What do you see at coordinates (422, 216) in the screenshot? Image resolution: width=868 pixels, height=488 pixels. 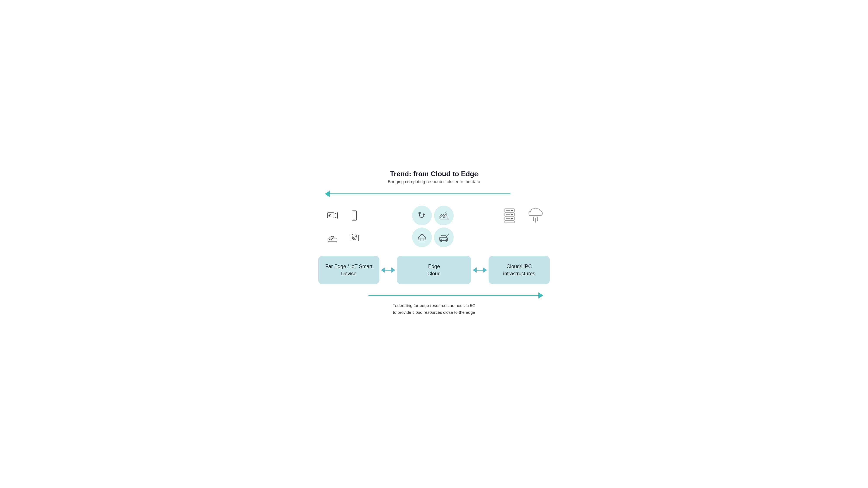 I see `stethoscope-icon` at bounding box center [422, 216].